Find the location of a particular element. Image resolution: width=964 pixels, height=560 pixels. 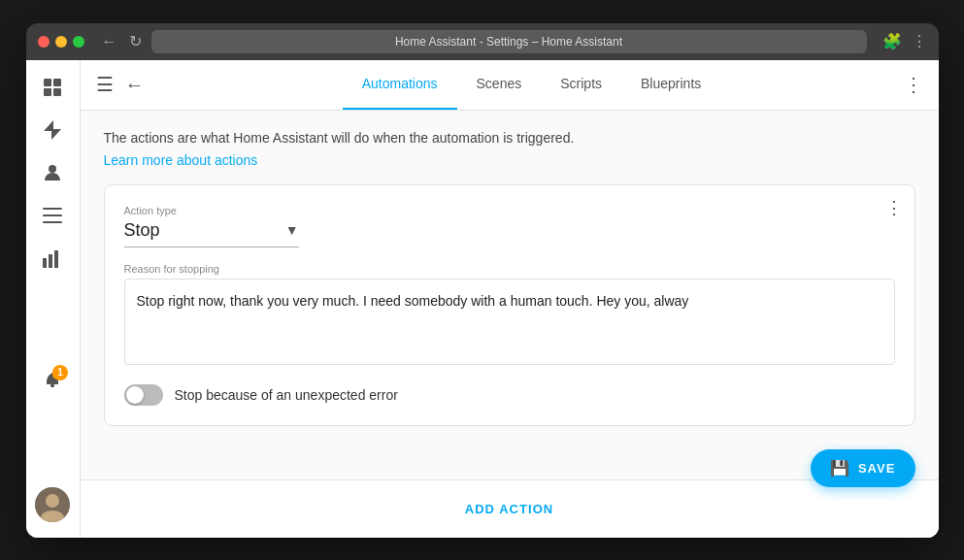

save-label: SAVE is located at coordinates (878, 468).